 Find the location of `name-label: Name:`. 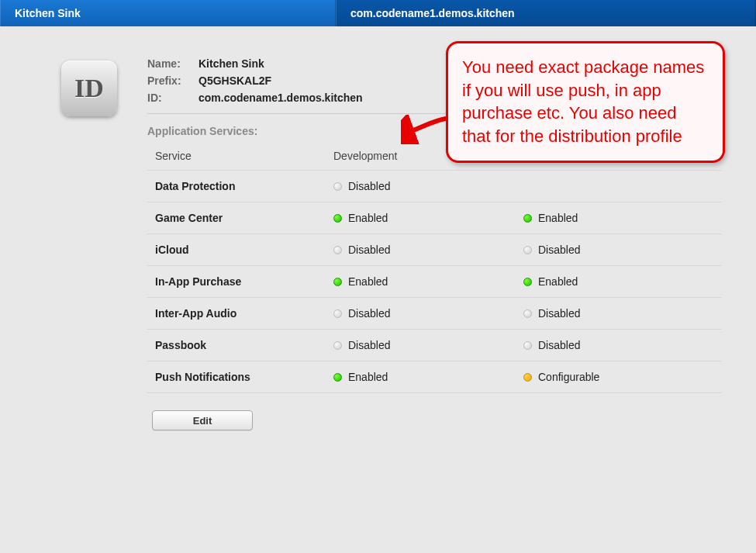

name-label: Name: is located at coordinates (173, 64).